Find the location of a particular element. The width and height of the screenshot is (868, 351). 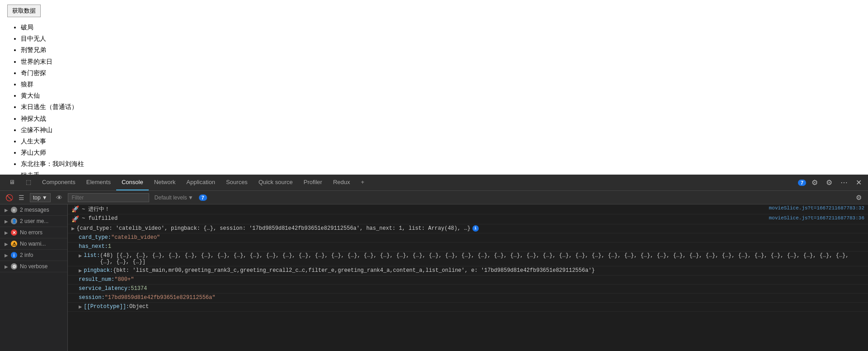

tab-application: Application is located at coordinates (201, 183).